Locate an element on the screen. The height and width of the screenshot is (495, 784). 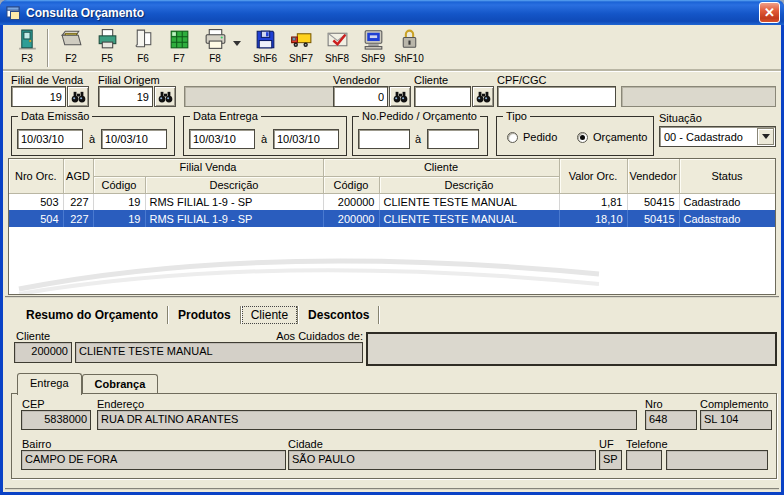
toolbar-key-label: ShF8 is located at coordinates (337, 58).